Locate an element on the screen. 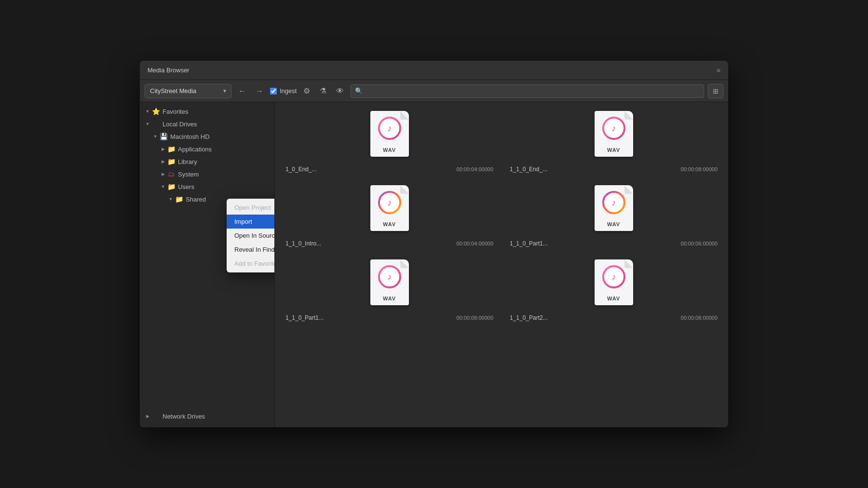 Image resolution: width=868 pixels, height=488 pixels. users-folder-icon: 📁 is located at coordinates (171, 187).